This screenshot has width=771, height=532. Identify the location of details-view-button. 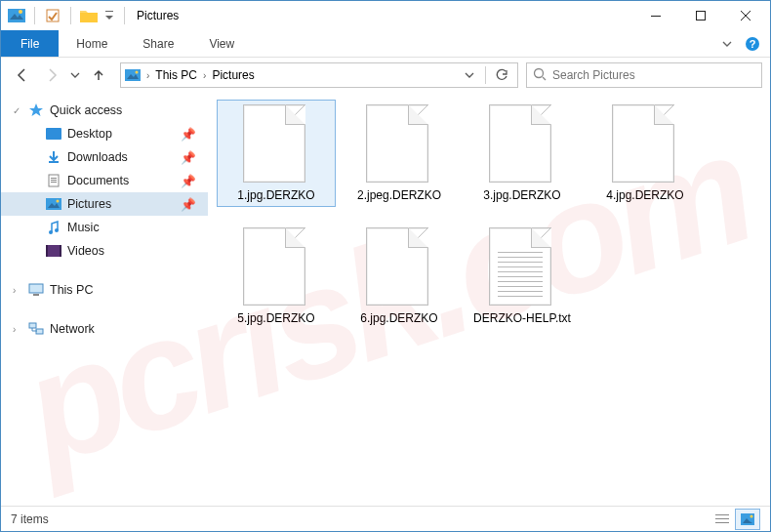
(722, 519).